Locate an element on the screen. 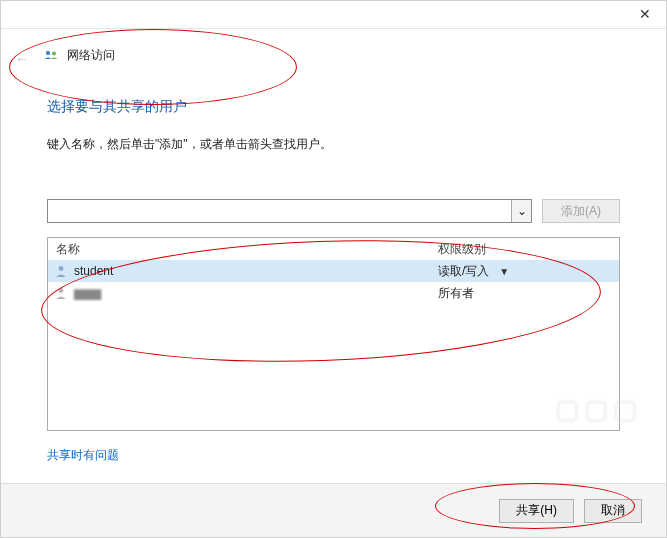 The image size is (667, 538). user-cell: ▆▆▆ is located at coordinates (243, 293).